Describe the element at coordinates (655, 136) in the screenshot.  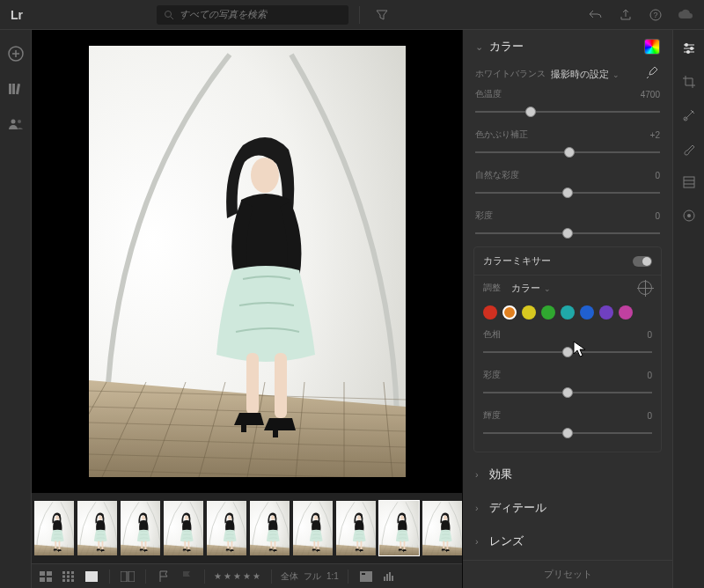
I see `tint-value: +2` at that location.